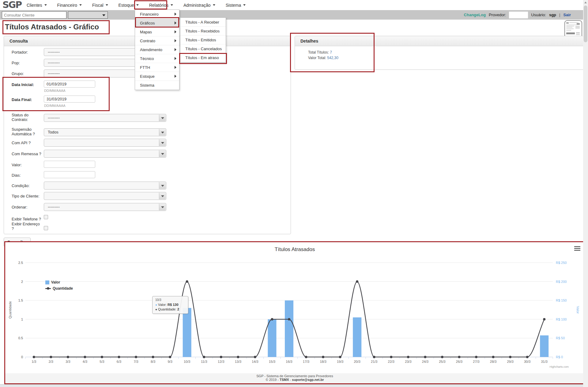  I want to click on menu-item-titulos-a-receber: Títulos - A Receber, so click(203, 22).